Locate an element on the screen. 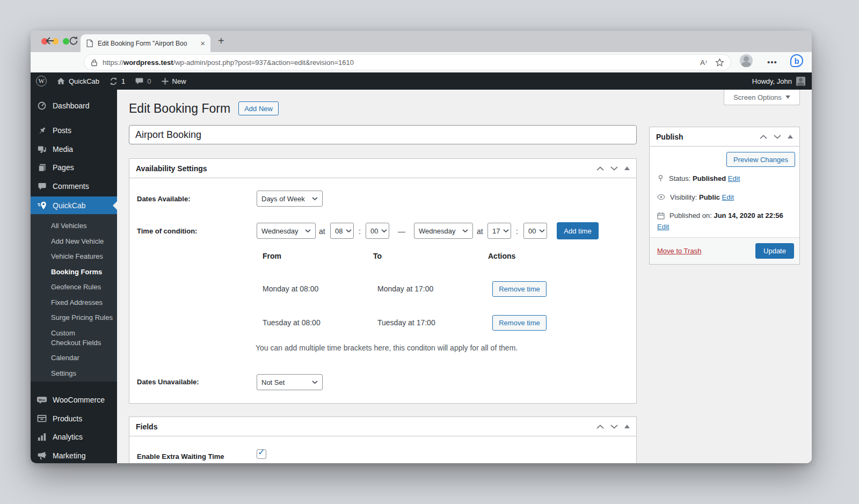 The image size is (859, 504). sidebar-item-analytics: Analytics is located at coordinates (74, 437).